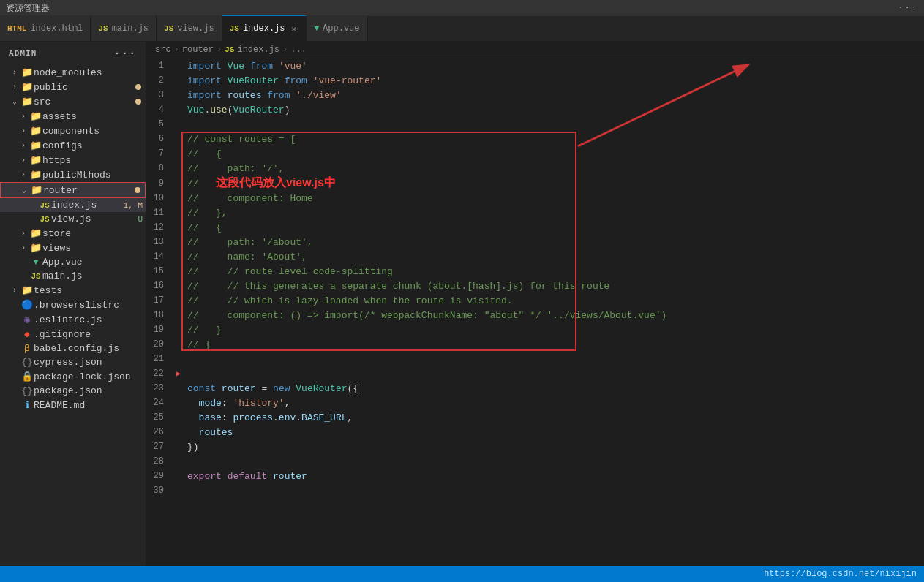  I want to click on breadcrumb: src › router › JS index.js › ..., so click(536, 50).